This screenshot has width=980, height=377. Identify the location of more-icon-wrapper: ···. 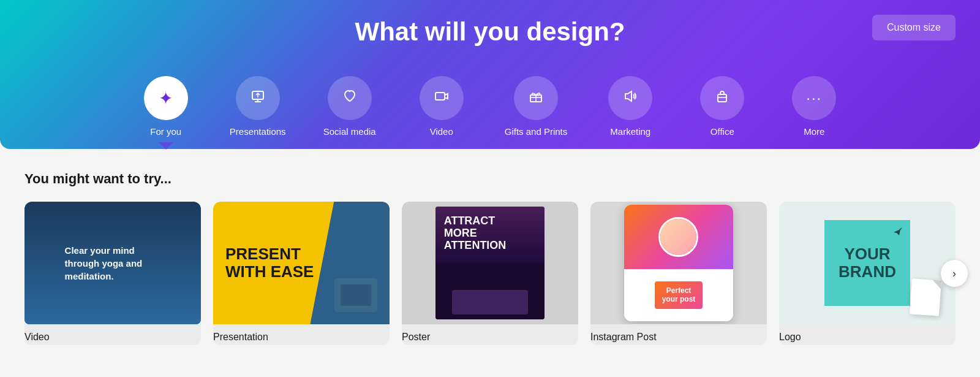
(814, 98).